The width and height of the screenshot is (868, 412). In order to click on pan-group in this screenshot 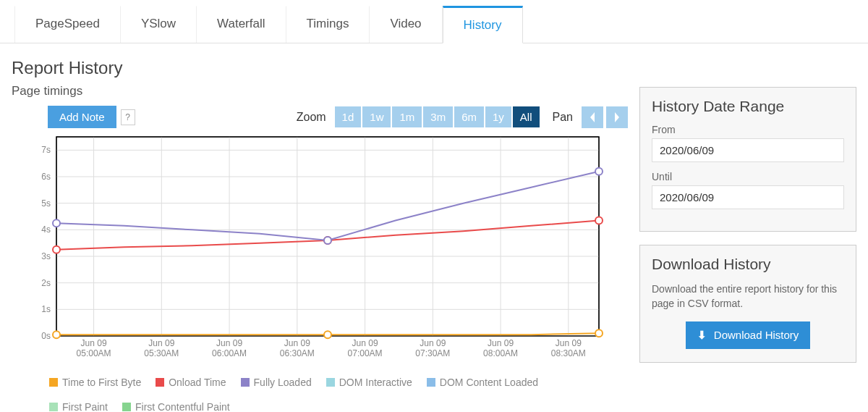, I will do `click(605, 117)`.